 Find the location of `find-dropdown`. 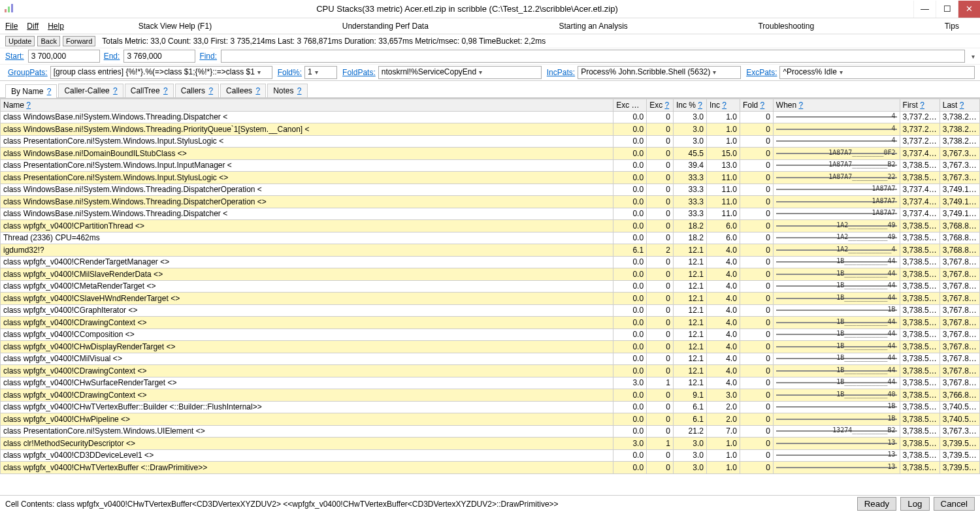

find-dropdown is located at coordinates (972, 56).